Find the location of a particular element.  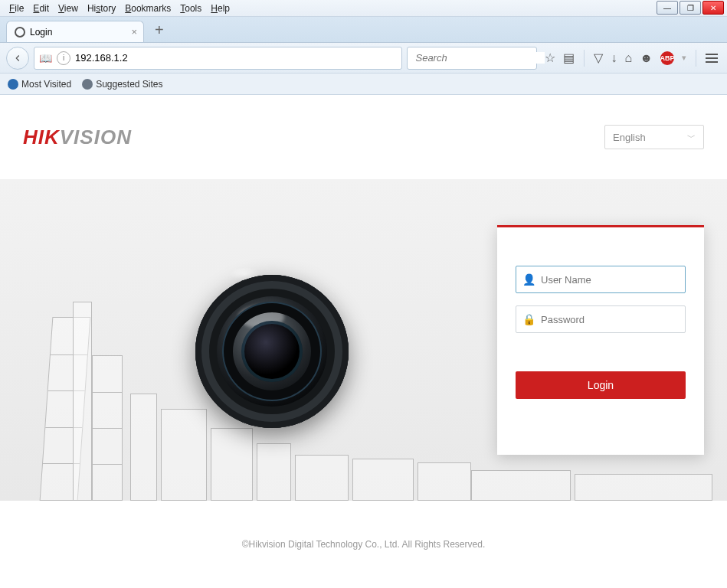

language-select: English ﹀ is located at coordinates (654, 137).